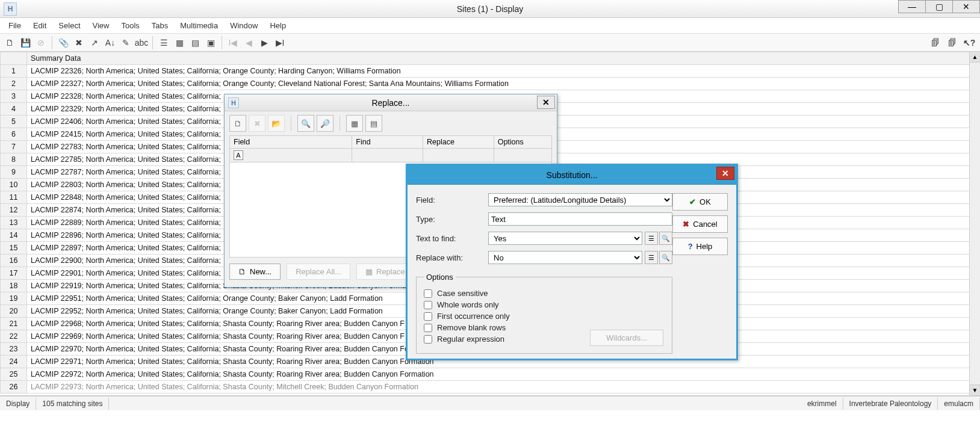 This screenshot has width=980, height=438. I want to click on replace-lookup-icon: ☰, so click(651, 258).